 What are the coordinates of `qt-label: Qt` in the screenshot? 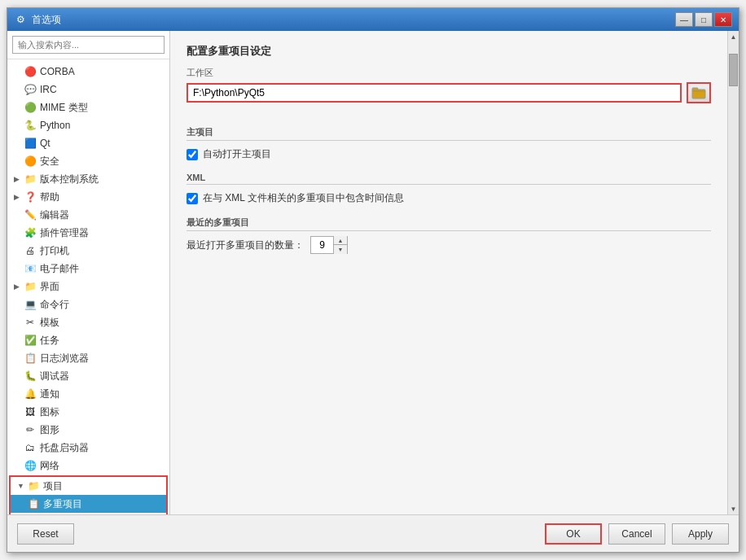 It's located at (46, 143).